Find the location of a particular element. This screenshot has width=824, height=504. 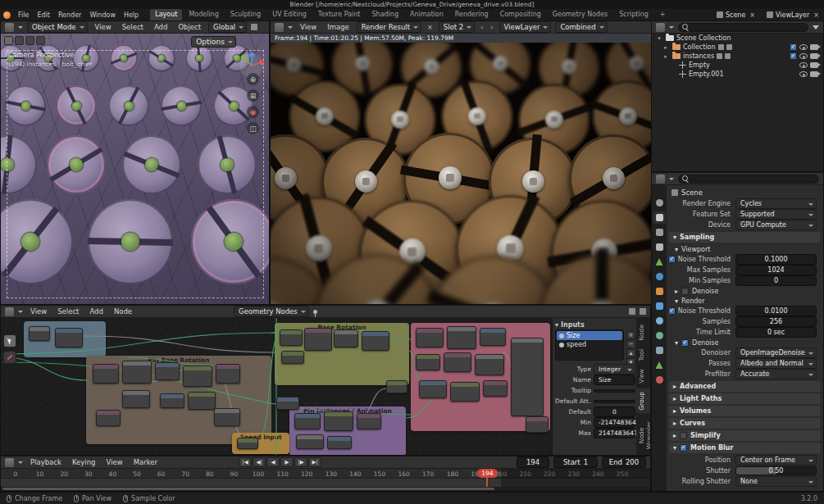

timeline-playhead: 194 is located at coordinates (487, 478).